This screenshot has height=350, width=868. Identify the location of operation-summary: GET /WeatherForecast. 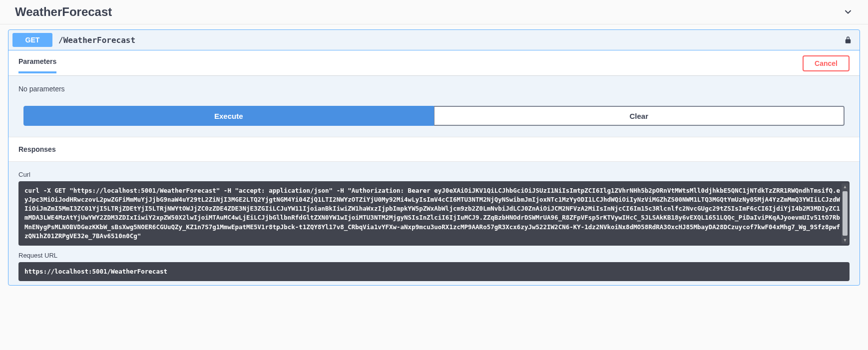
(434, 40).